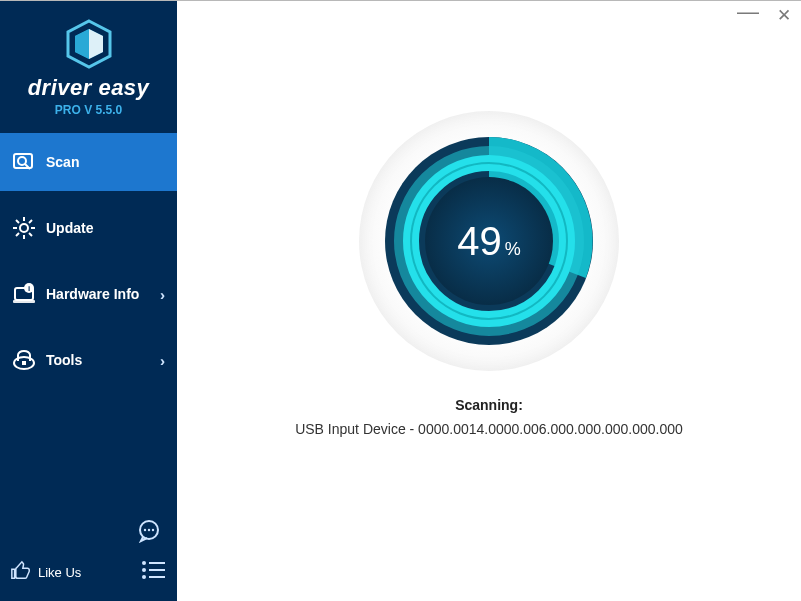 The image size is (801, 601). What do you see at coordinates (480, 242) in the screenshot?
I see `progress-percent-value: 49` at bounding box center [480, 242].